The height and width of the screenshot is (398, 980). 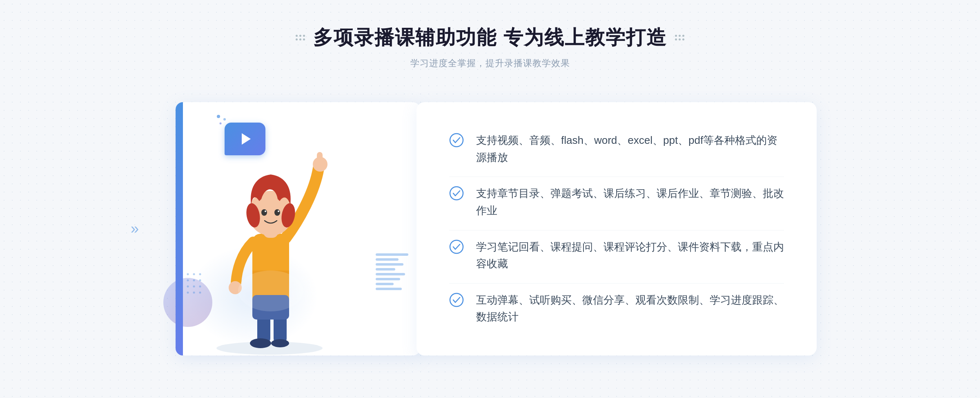 I want to click on stripe-decoration, so click(x=392, y=274).